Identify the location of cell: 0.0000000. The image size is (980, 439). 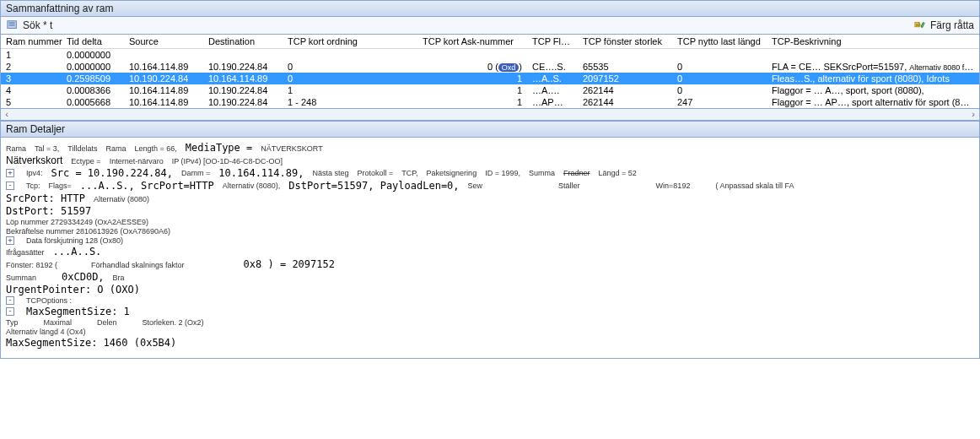
(93, 67).